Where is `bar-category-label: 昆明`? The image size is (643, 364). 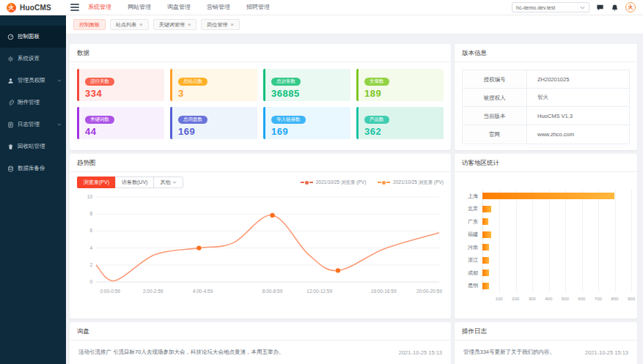
bar-category-label: 昆明 is located at coordinates (469, 286).